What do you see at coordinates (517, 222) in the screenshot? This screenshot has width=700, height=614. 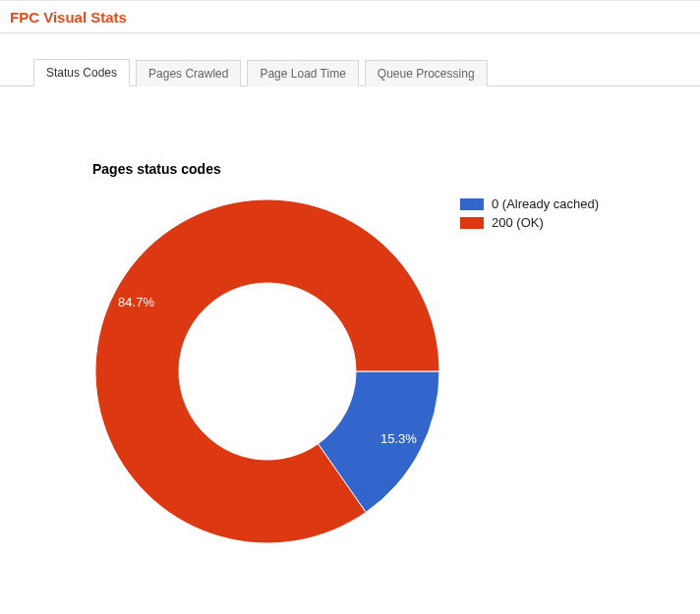 I see `legend-label: 200 (OK)` at bounding box center [517, 222].